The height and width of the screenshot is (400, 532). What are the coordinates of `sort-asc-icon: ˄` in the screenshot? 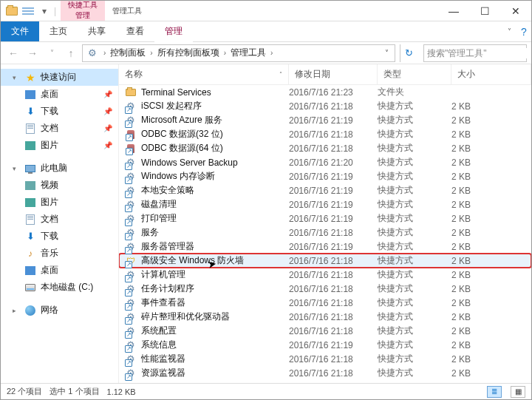 It's located at (281, 74).